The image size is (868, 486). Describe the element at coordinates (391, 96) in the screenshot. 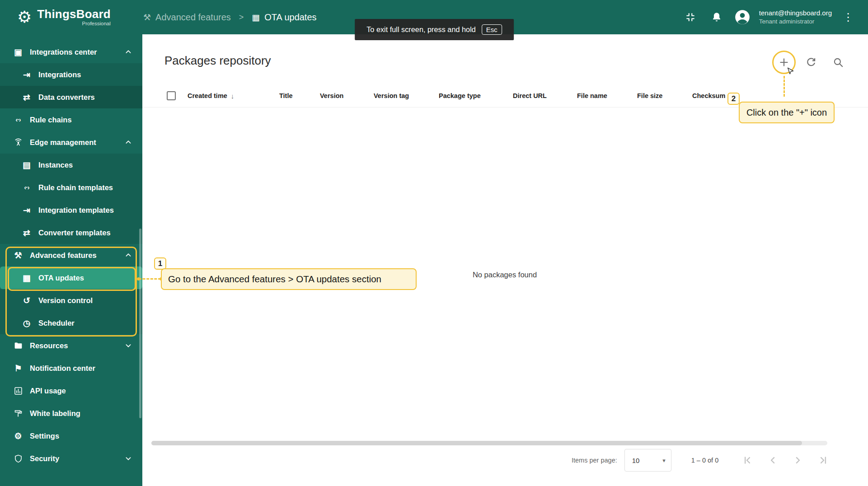

I see `column-header-version-tag: Version tag` at that location.